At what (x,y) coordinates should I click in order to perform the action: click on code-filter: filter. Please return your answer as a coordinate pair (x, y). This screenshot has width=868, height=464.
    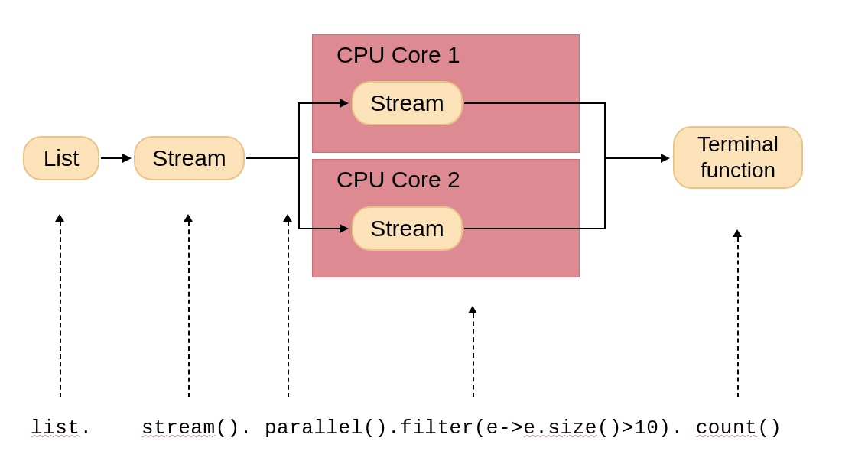
    Looking at the image, I should click on (437, 428).